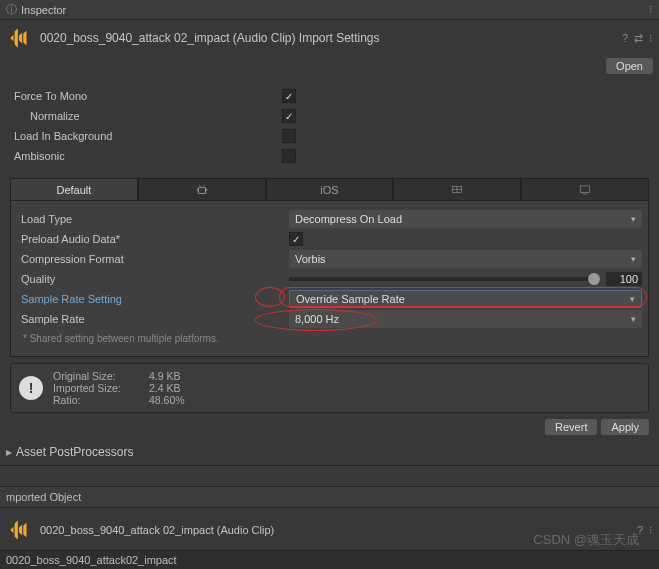 The height and width of the screenshot is (569, 659). What do you see at coordinates (330, 452) in the screenshot?
I see `asset-postprocessors-header: ▸ Asset PostProcessors` at bounding box center [330, 452].